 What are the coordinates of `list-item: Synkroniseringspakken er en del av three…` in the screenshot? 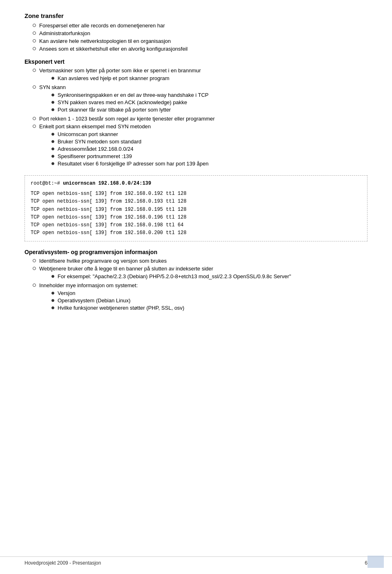 It's located at (209, 95).